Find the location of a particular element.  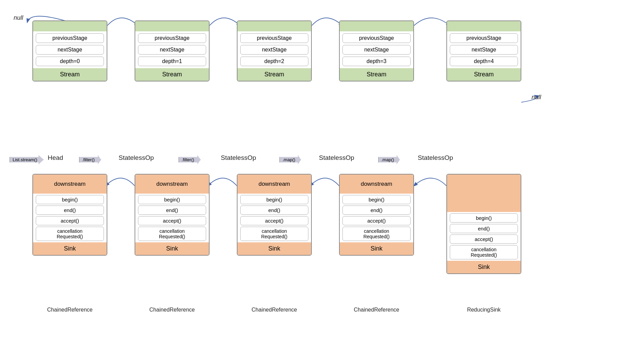

pipeline-statelessop-3: StatelessOp is located at coordinates (337, 158).